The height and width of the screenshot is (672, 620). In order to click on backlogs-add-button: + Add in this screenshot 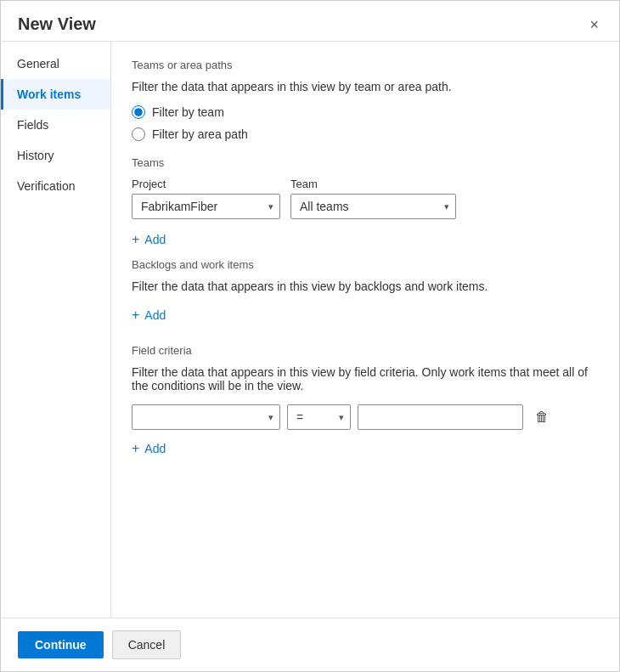, I will do `click(149, 315)`.